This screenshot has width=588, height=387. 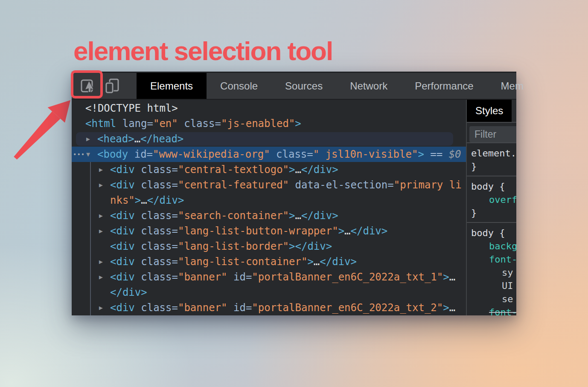 What do you see at coordinates (492, 269) in the screenshot?
I see `css-rule: body {backgfont-syUIsefont-` at bounding box center [492, 269].